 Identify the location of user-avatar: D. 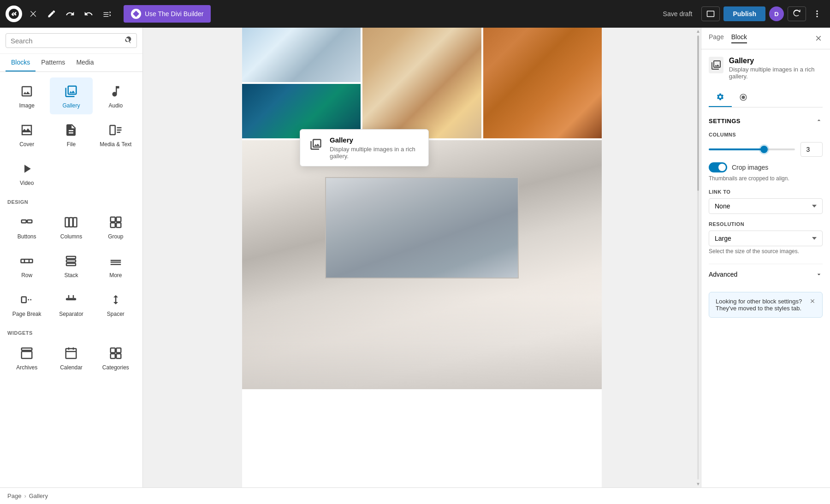
(777, 14).